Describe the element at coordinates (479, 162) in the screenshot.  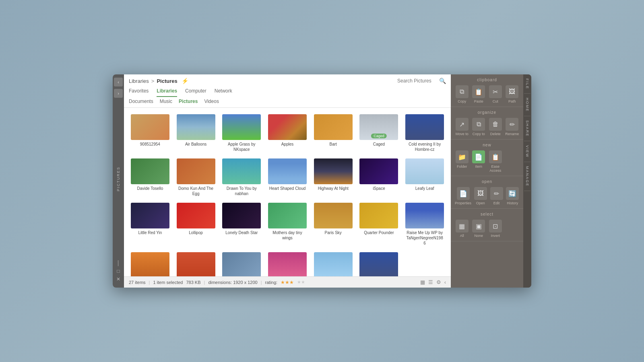
I see `new-item-button: 📄 Item` at that location.